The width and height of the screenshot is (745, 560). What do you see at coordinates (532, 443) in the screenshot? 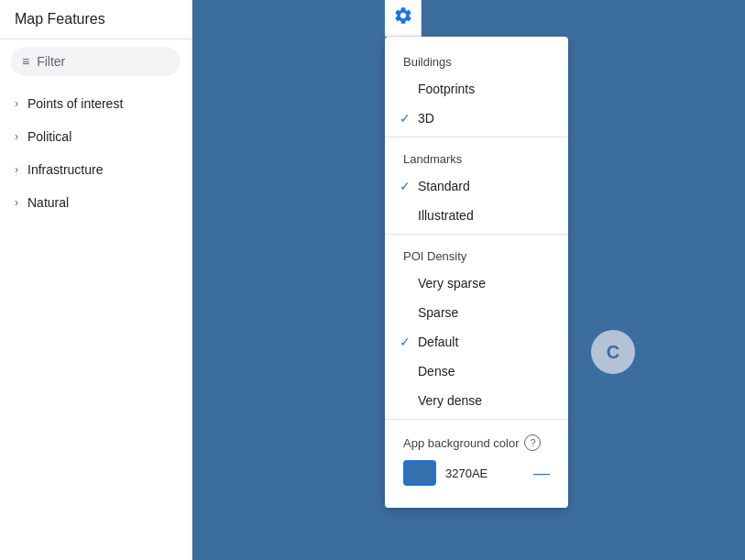
I see `help-question-mark: ?` at bounding box center [532, 443].